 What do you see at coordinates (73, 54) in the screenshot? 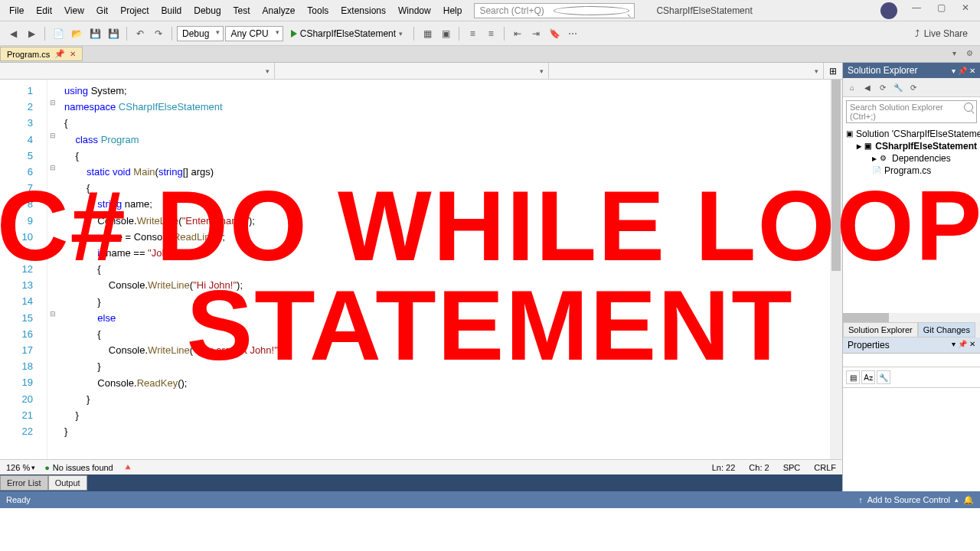
I see `close-tab-icon: ✕` at bounding box center [73, 54].